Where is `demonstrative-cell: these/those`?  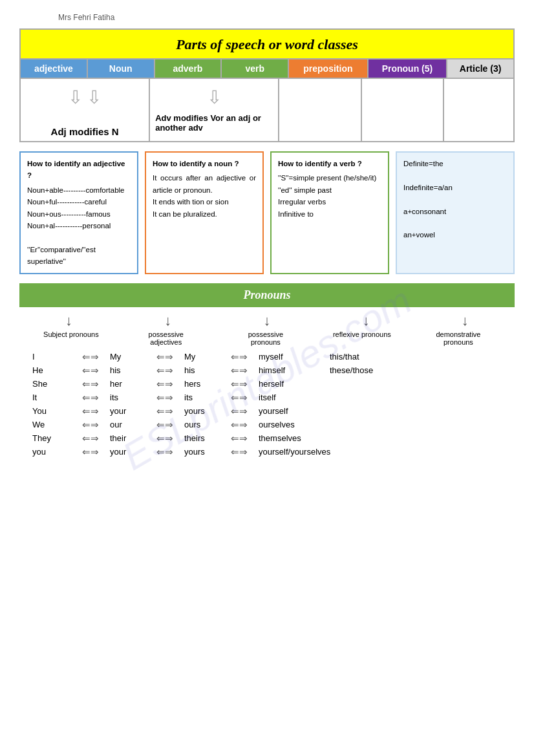 demonstrative-cell: these/those is located at coordinates (372, 370).